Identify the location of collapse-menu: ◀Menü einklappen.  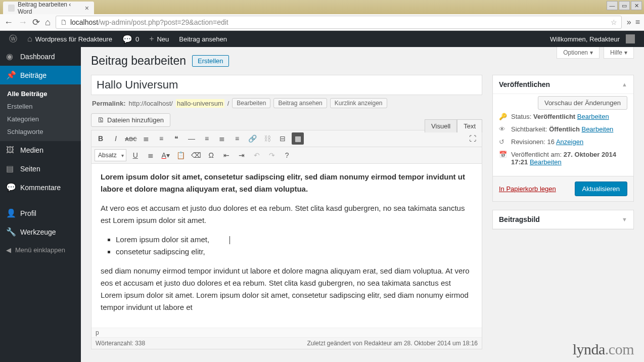
(40, 250).